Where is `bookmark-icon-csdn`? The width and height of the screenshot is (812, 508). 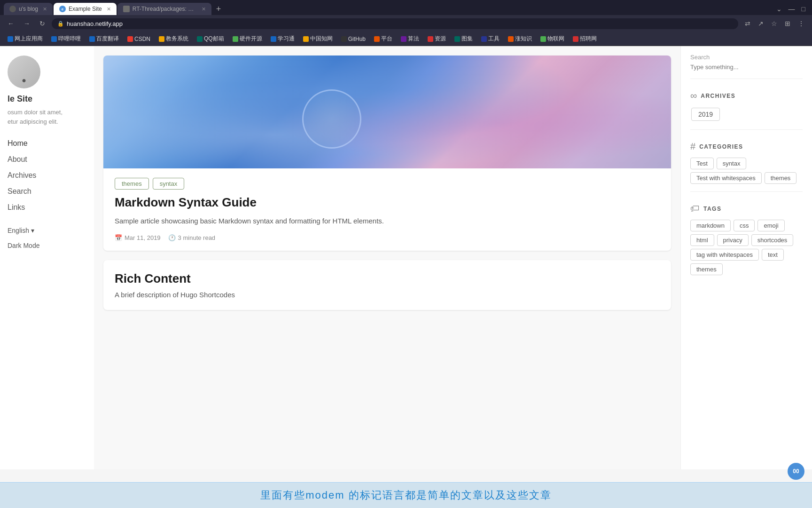 bookmark-icon-csdn is located at coordinates (130, 39).